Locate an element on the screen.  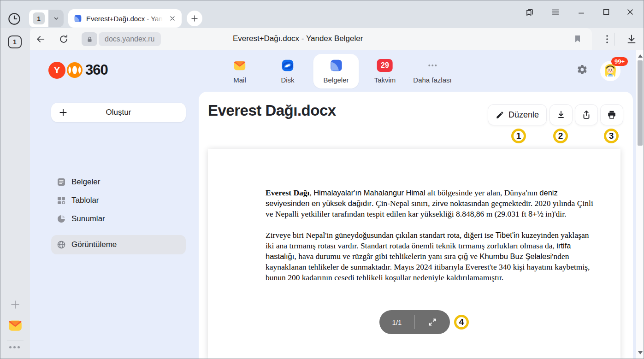
chevron-down-icon is located at coordinates (56, 18).